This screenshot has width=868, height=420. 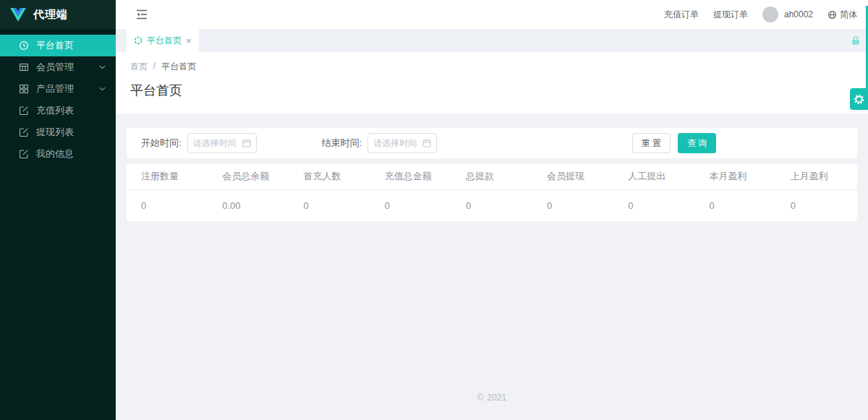 I want to click on filter-bar: 开始时间: 结束时间:, so click(x=492, y=143).